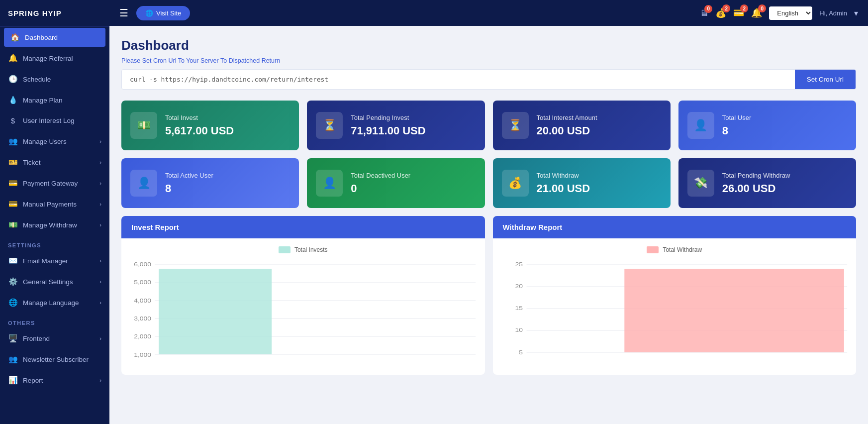  What do you see at coordinates (13, 261) in the screenshot?
I see `email-icon: ✉️` at bounding box center [13, 261].